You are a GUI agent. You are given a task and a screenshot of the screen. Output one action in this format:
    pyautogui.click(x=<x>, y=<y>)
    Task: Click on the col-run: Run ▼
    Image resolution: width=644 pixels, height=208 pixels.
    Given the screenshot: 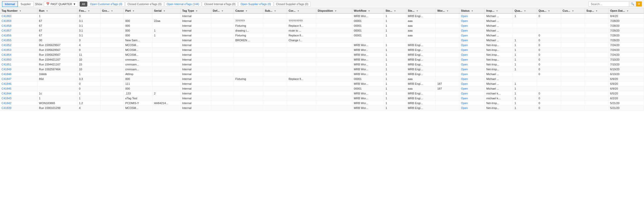 What is the action you would take?
    pyautogui.click(x=58, y=11)
    